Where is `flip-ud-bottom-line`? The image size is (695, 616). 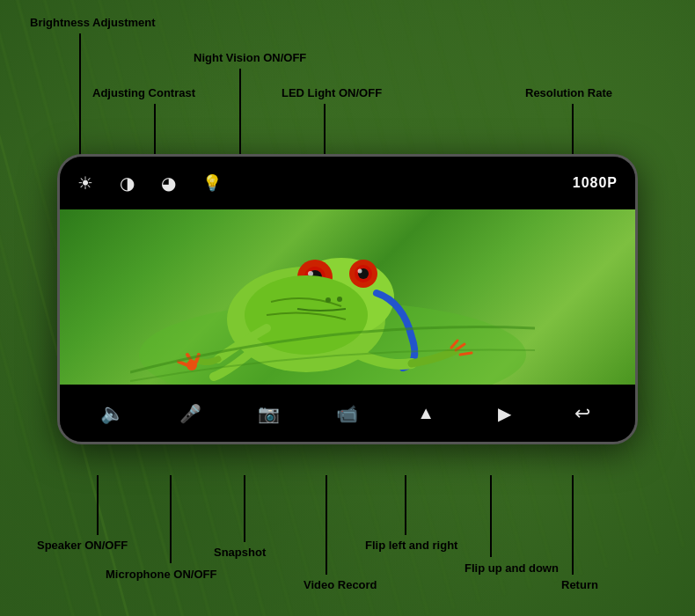
flip-ud-bottom-line is located at coordinates (491, 516).